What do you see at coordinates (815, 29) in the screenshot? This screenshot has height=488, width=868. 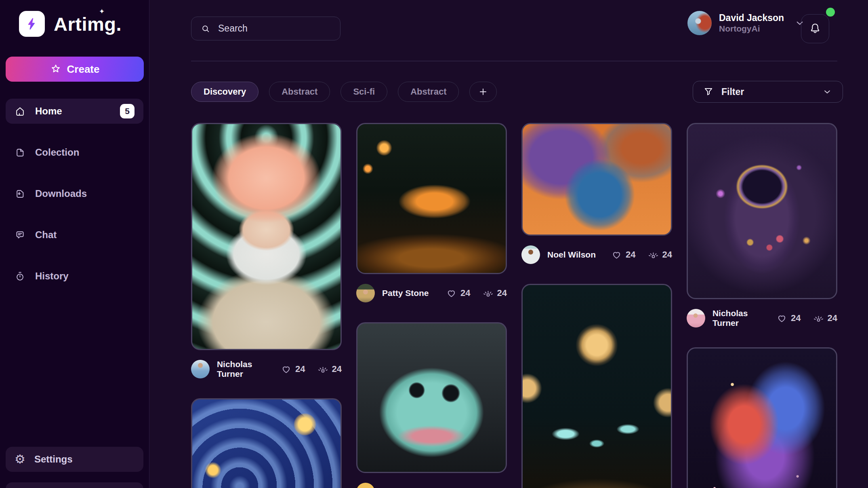 I see `notifications-button` at bounding box center [815, 29].